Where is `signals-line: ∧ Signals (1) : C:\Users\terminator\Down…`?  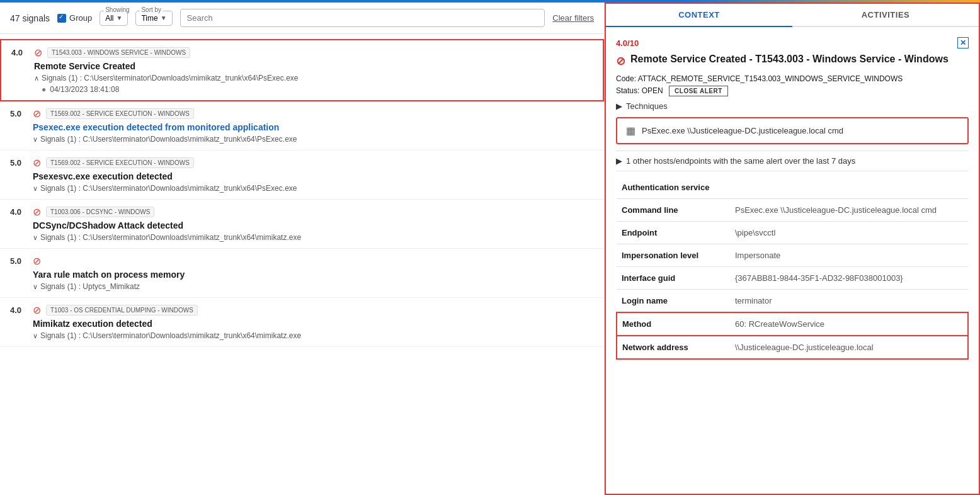 signals-line: ∧ Signals (1) : C:\Users\terminator\Down… is located at coordinates (314, 78).